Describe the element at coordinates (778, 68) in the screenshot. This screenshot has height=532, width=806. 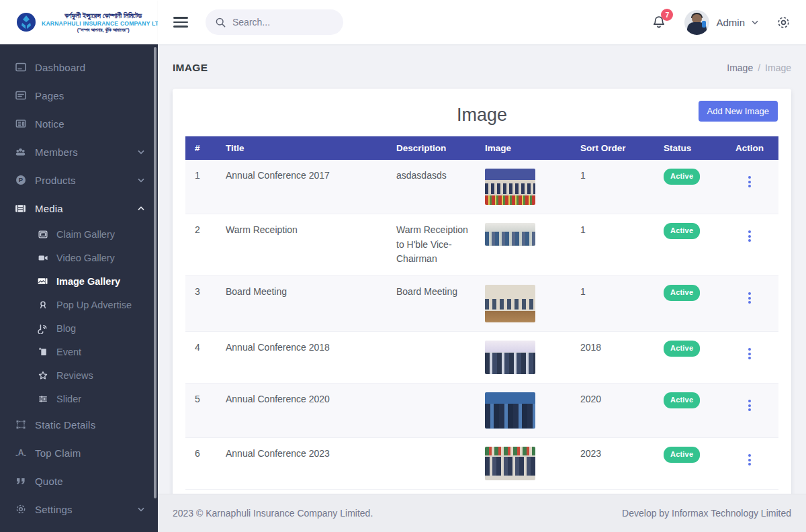
I see `breadcrumb-current: Image` at that location.